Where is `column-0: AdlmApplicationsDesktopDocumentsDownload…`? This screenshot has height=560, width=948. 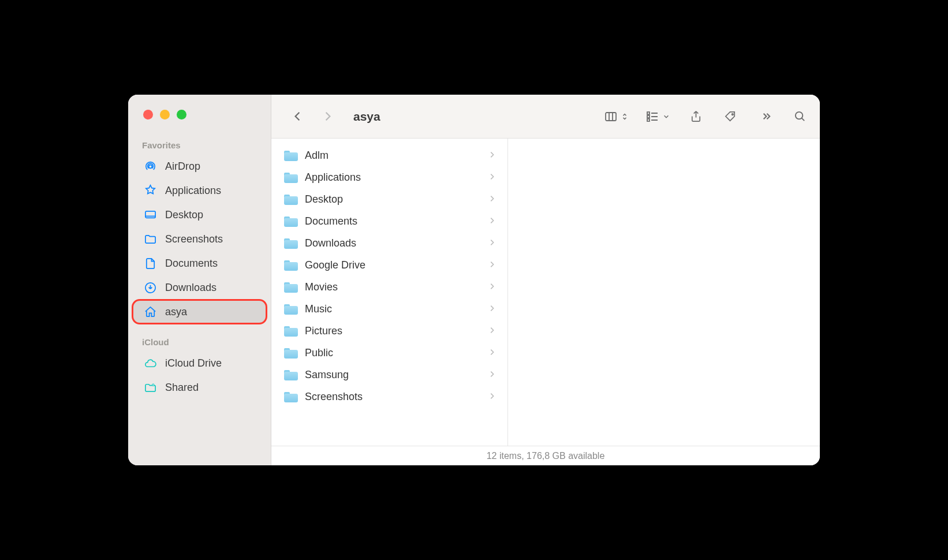
column-0: AdlmApplicationsDesktopDocumentsDownload… is located at coordinates (390, 292).